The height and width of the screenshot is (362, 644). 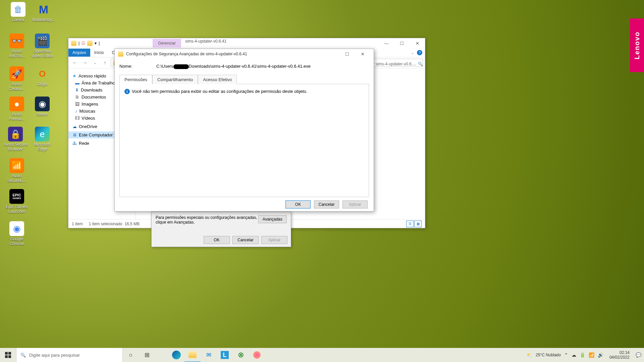 What do you see at coordinates (420, 53) in the screenshot?
I see `help-icon: ?` at bounding box center [420, 53].